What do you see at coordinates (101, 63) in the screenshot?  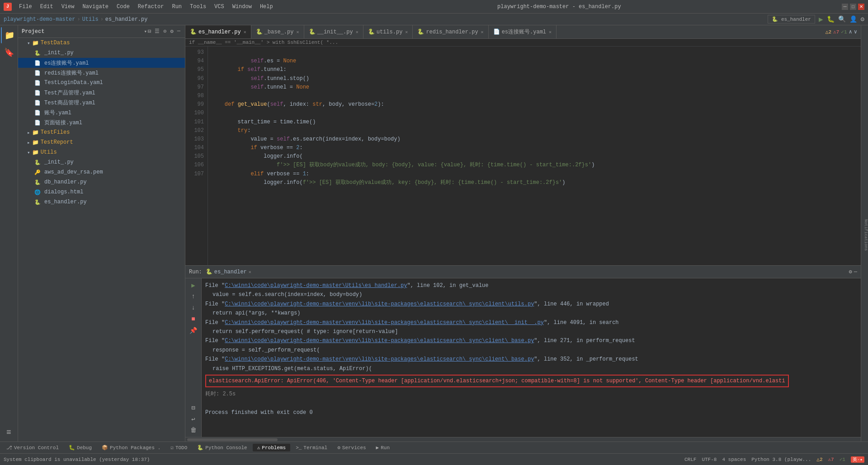 I see `tree-item-es-yaml: 📄 es连接账号.yaml` at bounding box center [101, 63].